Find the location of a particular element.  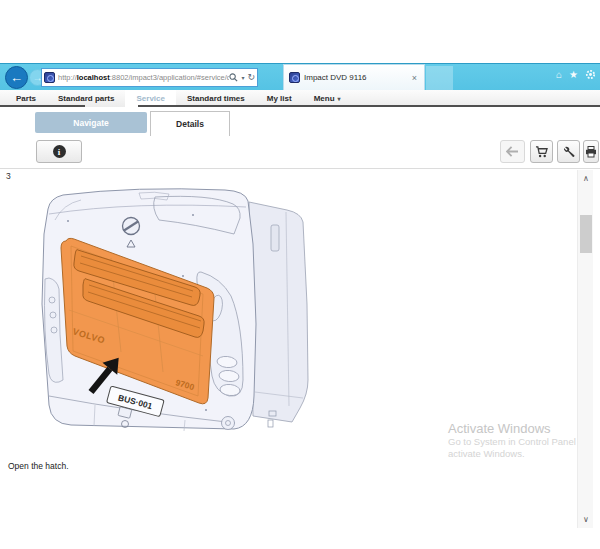

instruction-text: Open the hatch. is located at coordinates (38, 466).